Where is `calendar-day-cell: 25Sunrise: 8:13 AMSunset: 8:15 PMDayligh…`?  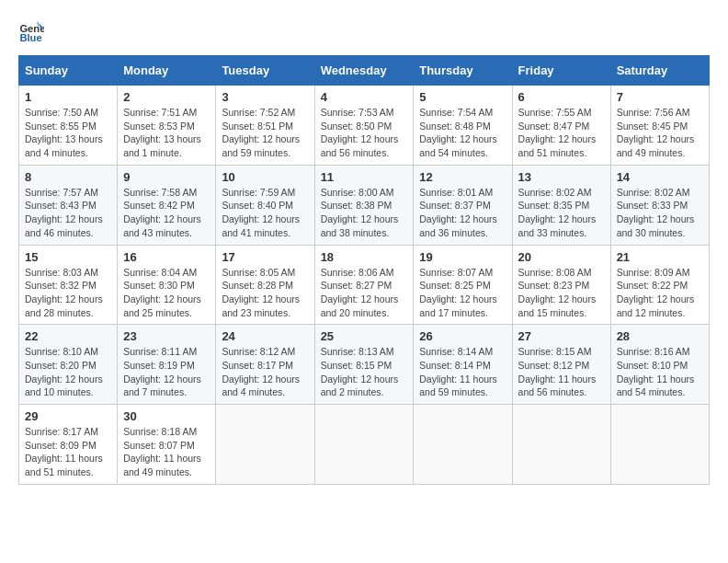 calendar-day-cell: 25Sunrise: 8:13 AMSunset: 8:15 PMDayligh… is located at coordinates (364, 364).